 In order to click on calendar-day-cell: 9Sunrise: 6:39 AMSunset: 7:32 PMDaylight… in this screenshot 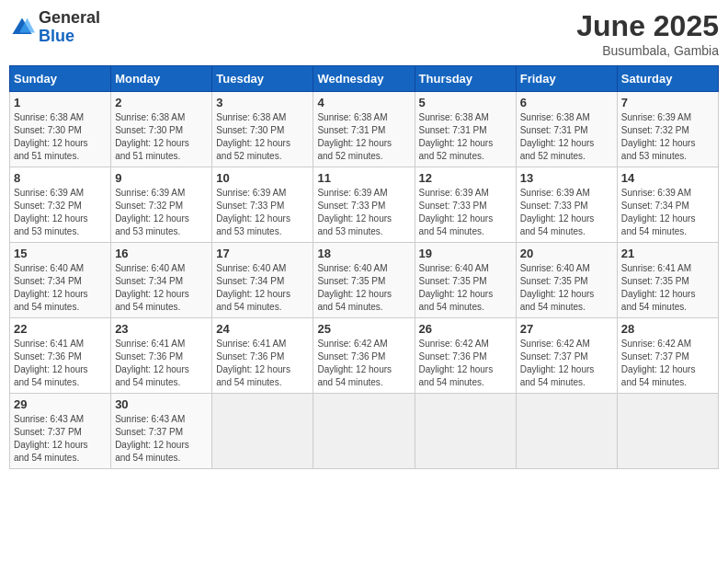, I will do `click(162, 205)`.